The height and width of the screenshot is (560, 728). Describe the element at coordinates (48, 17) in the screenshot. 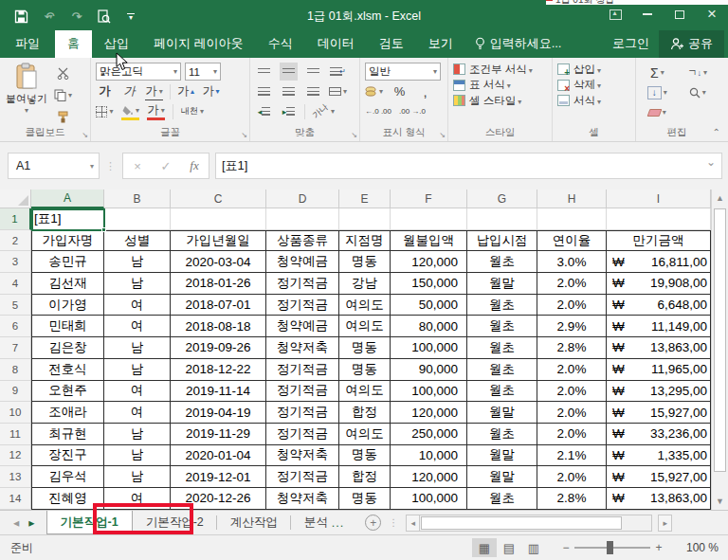

I see `undo-icon: ↶▾` at that location.